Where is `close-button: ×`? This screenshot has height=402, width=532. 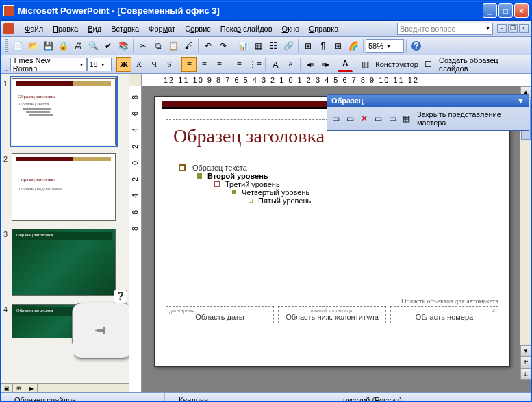 close-button: × is located at coordinates (522, 11).